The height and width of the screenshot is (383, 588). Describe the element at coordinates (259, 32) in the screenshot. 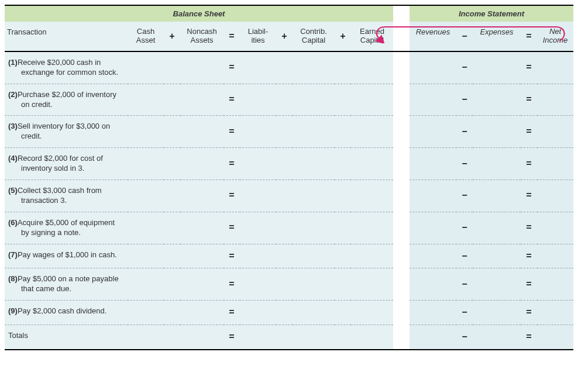

I see `col-liab-l1: Liabil-` at that location.